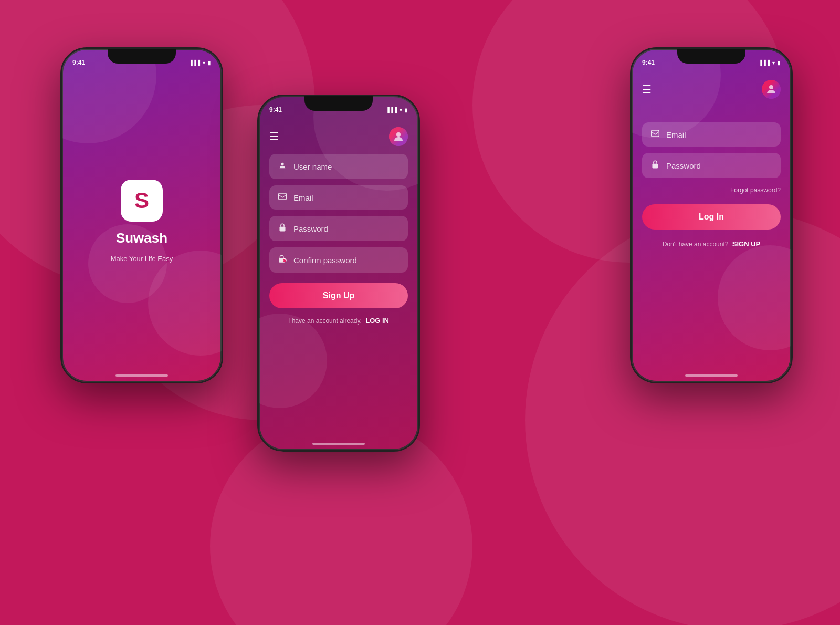 This screenshot has width=840, height=625. What do you see at coordinates (647, 89) in the screenshot?
I see `hamburger-menu-login: ☰` at bounding box center [647, 89].